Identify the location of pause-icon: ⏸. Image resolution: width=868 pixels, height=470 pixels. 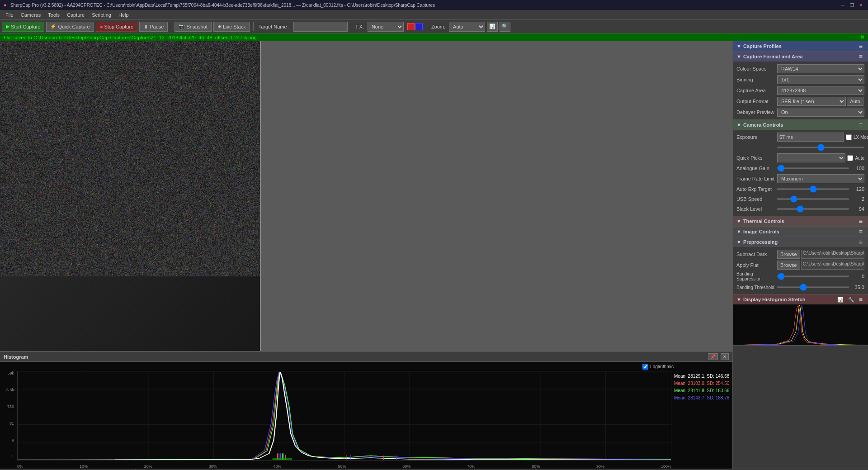
(146, 27).